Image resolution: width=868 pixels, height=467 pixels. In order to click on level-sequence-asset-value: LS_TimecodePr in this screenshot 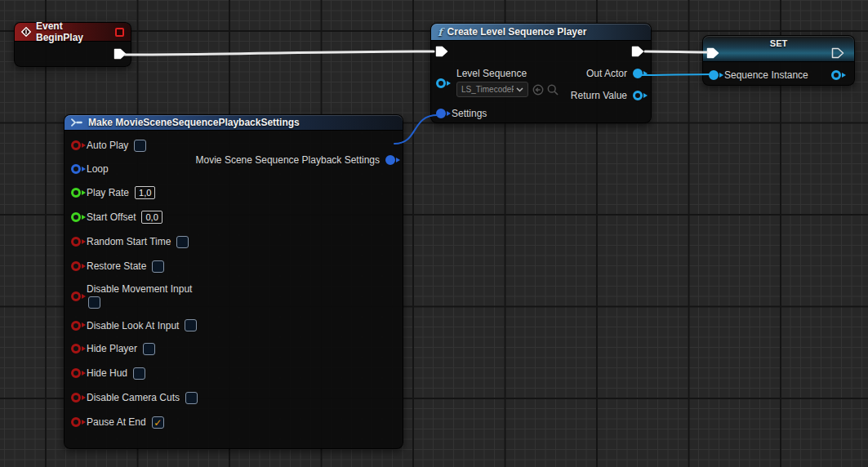, I will do `click(487, 90)`.